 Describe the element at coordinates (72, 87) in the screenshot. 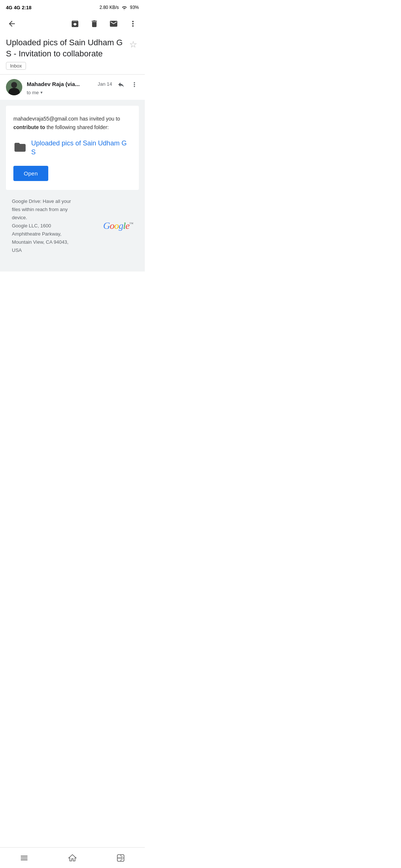

I see `sender-row: Mahadev Raja (via... Jan 14 to me ▾` at that location.